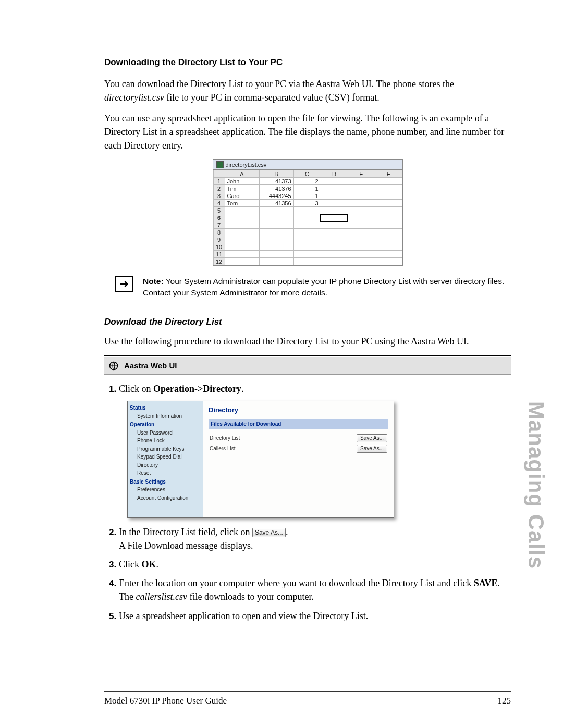 Image resolution: width=563 pixels, height=728 pixels. I want to click on file-row-label: Callers List, so click(222, 449).